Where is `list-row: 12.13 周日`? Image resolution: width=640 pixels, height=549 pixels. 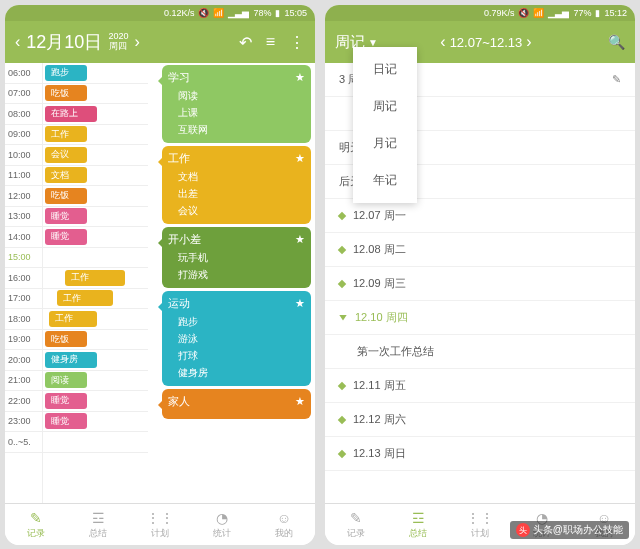 list-row: 12.13 周日 is located at coordinates (480, 454).